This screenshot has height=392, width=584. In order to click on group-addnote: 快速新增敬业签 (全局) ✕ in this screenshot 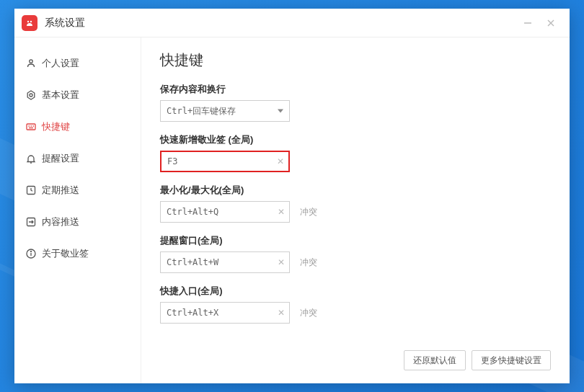, I will do `click(355, 153)`.